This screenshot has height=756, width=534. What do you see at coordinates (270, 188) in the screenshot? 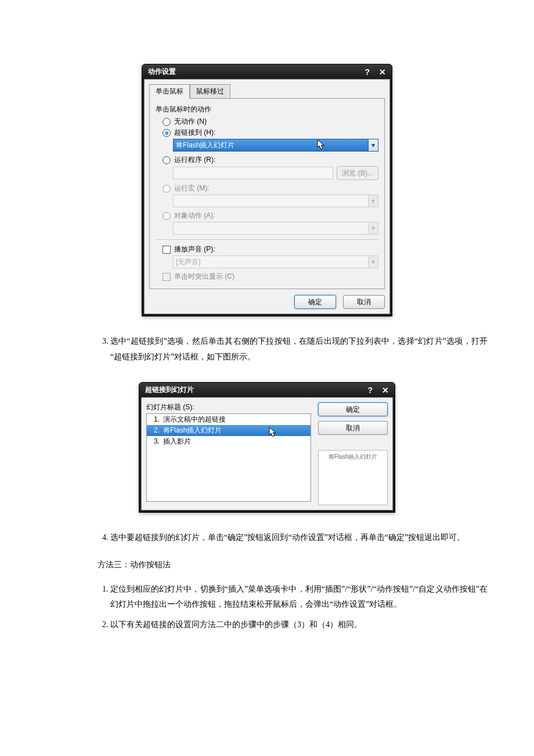
I see `radio-macro-row: 运行宏 (M):` at bounding box center [270, 188].